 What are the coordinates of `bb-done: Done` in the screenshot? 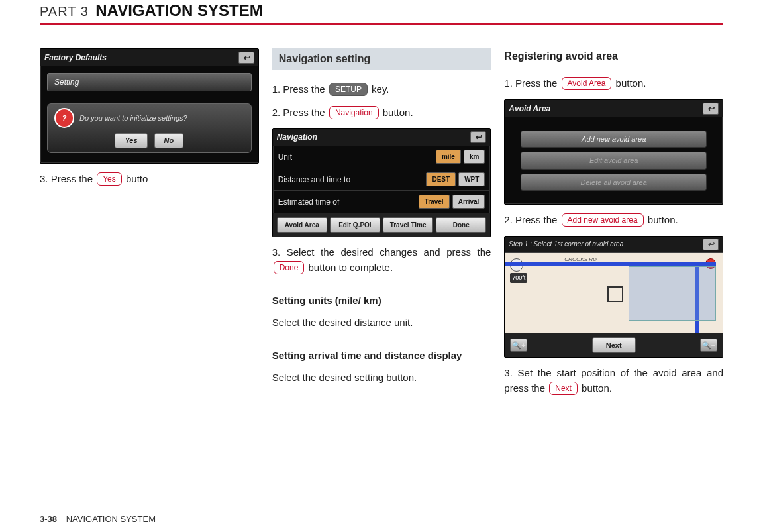 It's located at (461, 225).